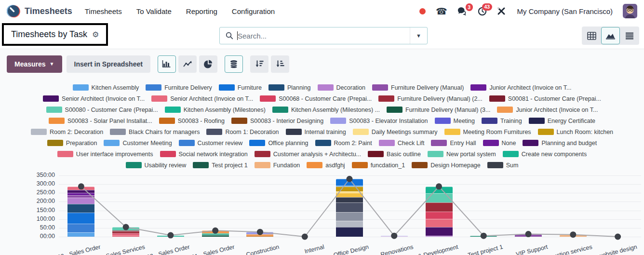  Describe the element at coordinates (192, 121) in the screenshot. I see `legend-item: S00083 - Roofing` at that location.